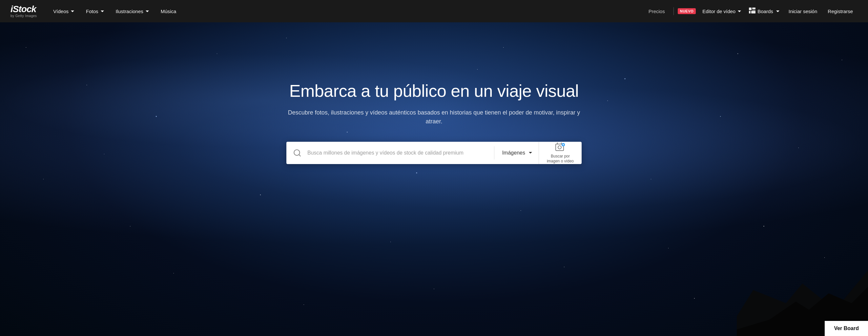 This screenshot has width=868, height=336. I want to click on search-input, so click(400, 153).